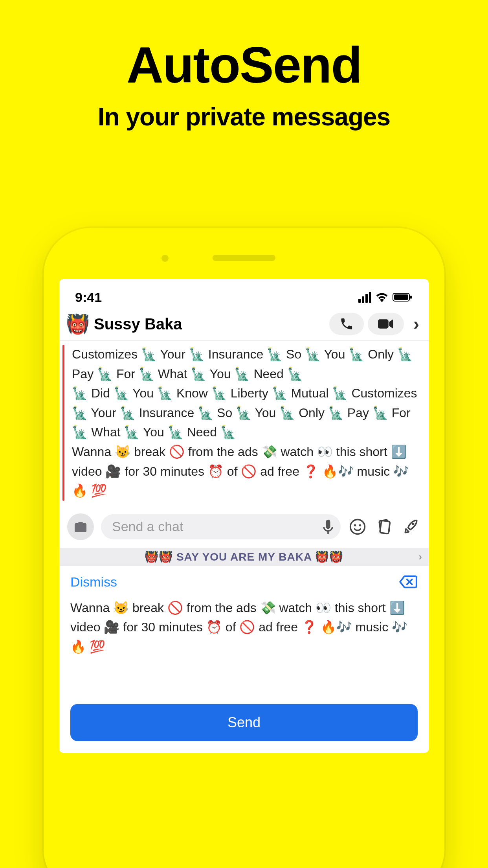 Image resolution: width=488 pixels, height=868 pixels. I want to click on video-call-button, so click(386, 324).